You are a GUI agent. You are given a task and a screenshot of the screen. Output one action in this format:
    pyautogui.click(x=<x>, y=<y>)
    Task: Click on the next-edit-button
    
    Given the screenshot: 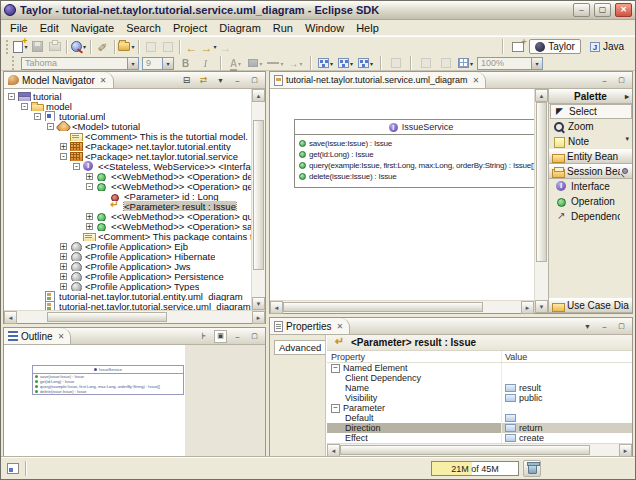 What is the action you would take?
    pyautogui.click(x=226, y=47)
    